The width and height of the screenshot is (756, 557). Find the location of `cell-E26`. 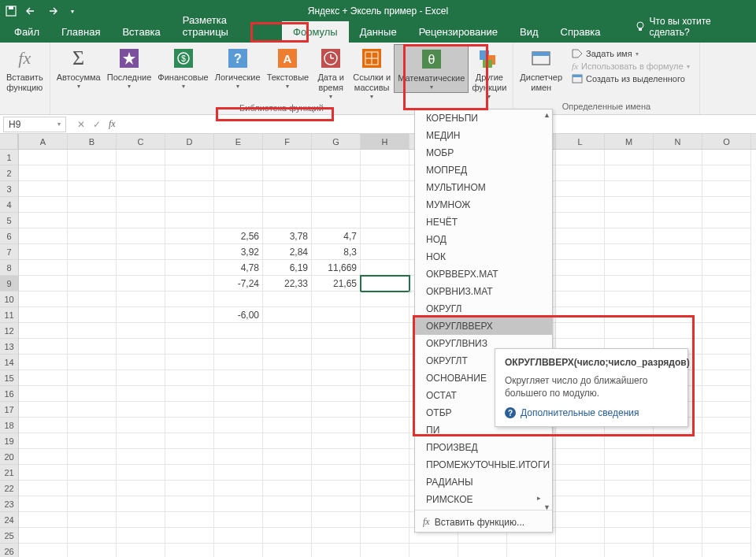

cell-E26 is located at coordinates (239, 550).